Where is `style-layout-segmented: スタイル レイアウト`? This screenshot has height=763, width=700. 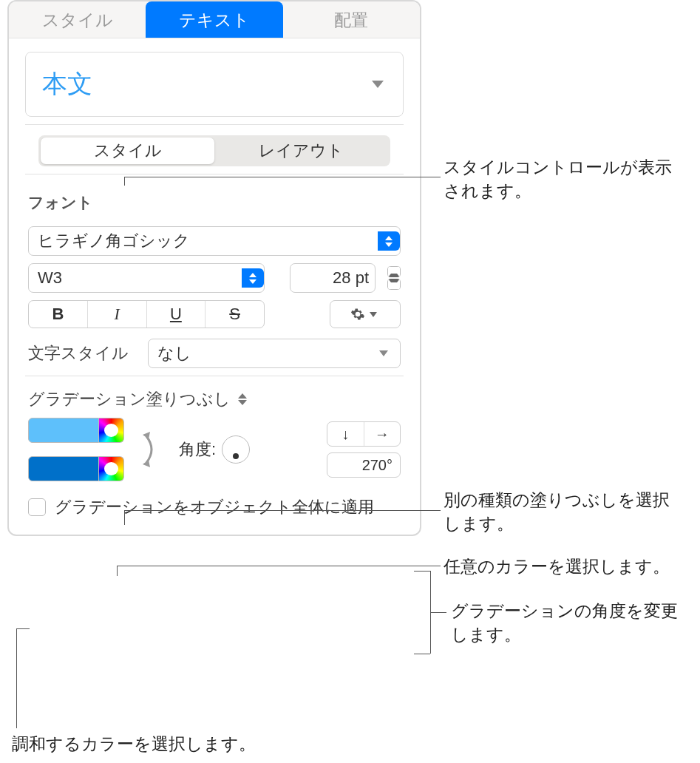 style-layout-segmented: スタイル レイアウト is located at coordinates (214, 151).